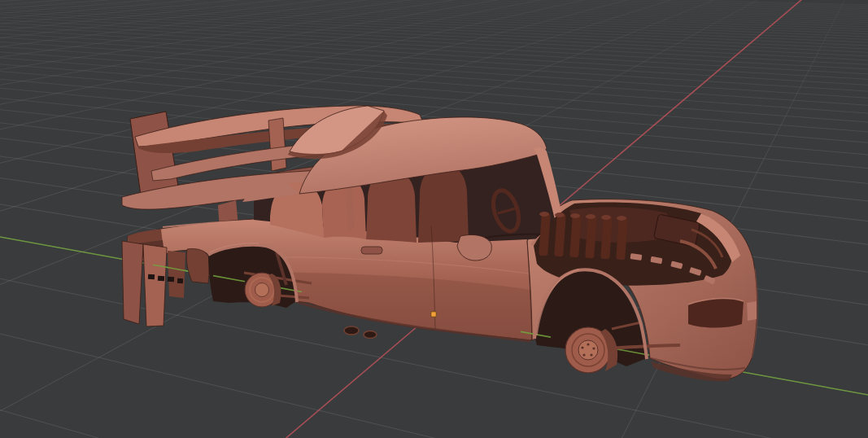 This screenshot has width=868, height=438. What do you see at coordinates (752, 311) in the screenshot?
I see `corner-marker-lamp` at bounding box center [752, 311].